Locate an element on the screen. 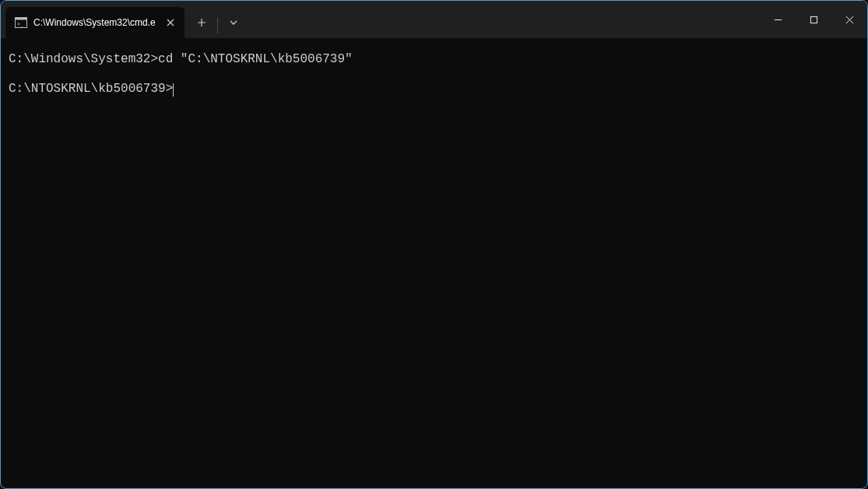 This screenshot has height=489, width=868. maximize-icon is located at coordinates (814, 20).